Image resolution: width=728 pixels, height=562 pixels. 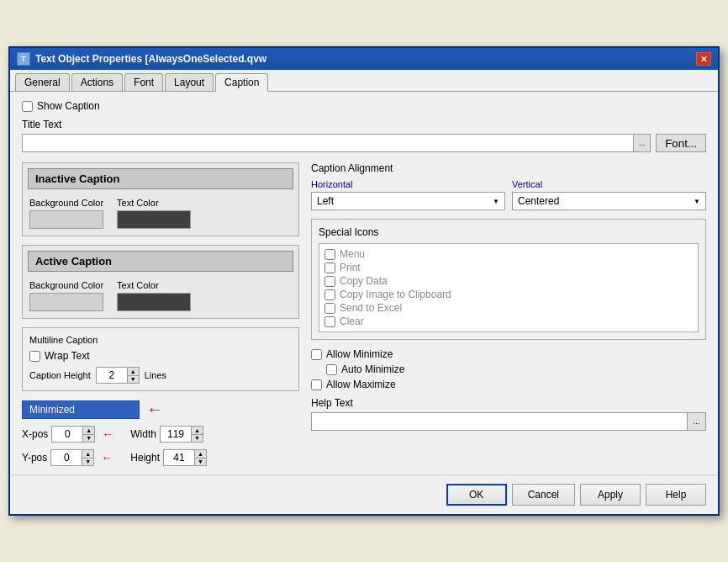 I want to click on clear-checkbox, so click(x=330, y=321).